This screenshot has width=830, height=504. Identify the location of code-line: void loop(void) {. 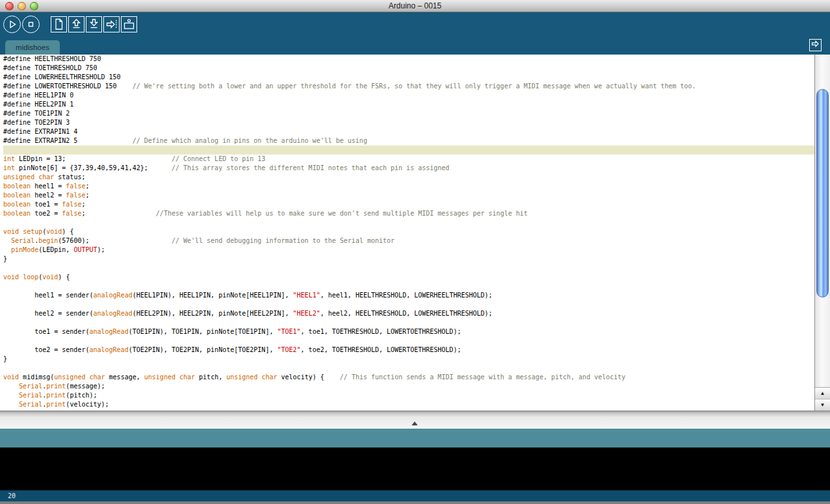
(417, 277).